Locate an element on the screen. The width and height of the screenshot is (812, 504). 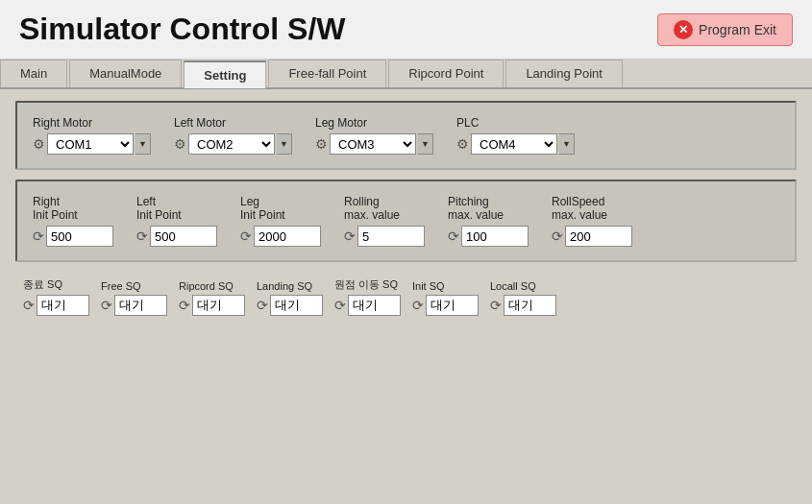
rolling-group: Rollingmax. value ⟳ is located at coordinates (384, 221).